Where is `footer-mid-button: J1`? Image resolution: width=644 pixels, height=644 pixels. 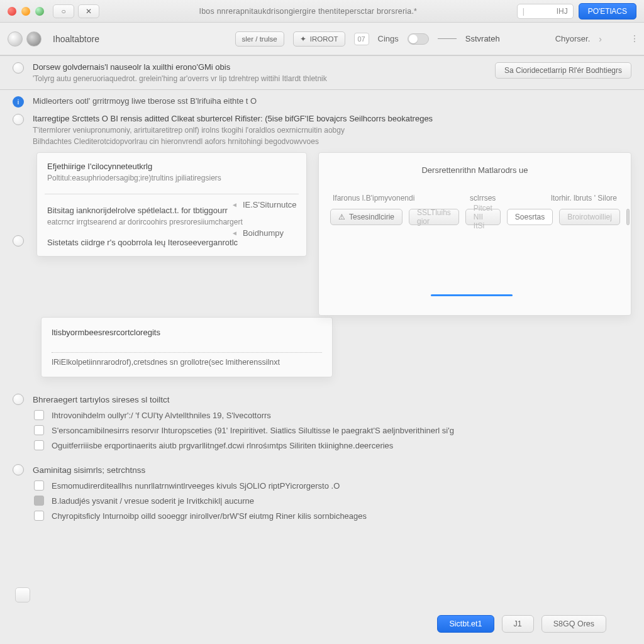
footer-mid-button: J1 is located at coordinates (518, 624).